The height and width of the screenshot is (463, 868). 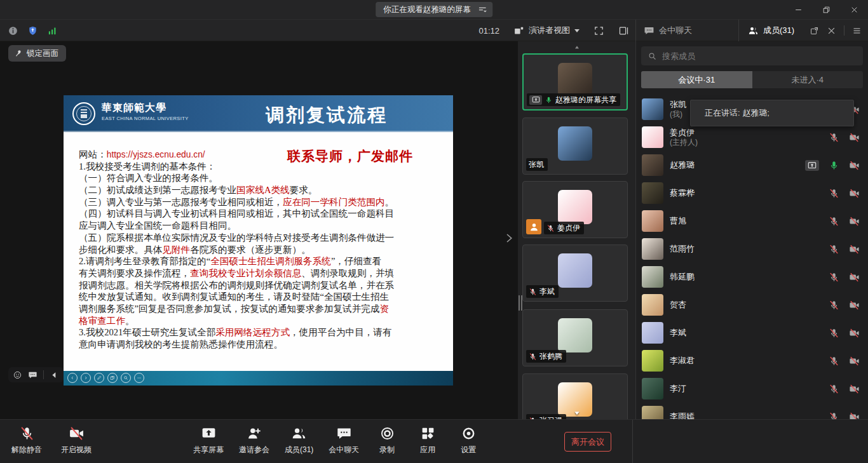 What do you see at coordinates (752, 249) in the screenshot?
I see `member-row: 范雨竹` at bounding box center [752, 249].